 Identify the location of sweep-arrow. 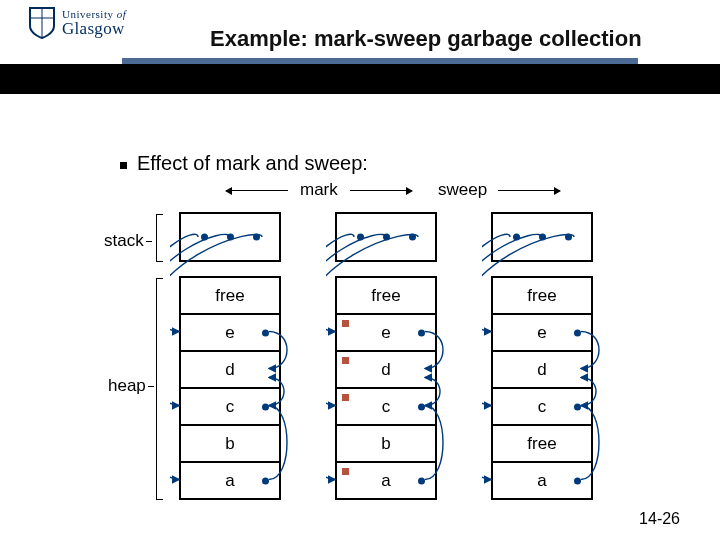
(529, 190).